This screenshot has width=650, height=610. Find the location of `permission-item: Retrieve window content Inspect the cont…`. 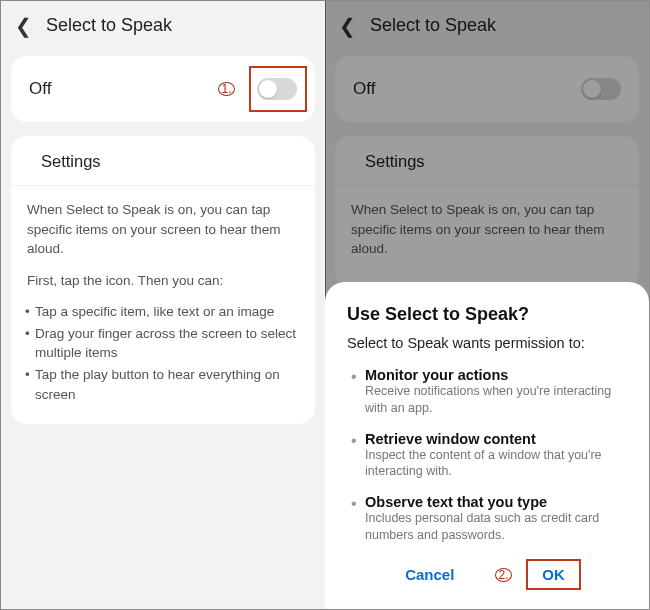

permission-item: Retrieve window content Inspect the cont… is located at coordinates (487, 456).